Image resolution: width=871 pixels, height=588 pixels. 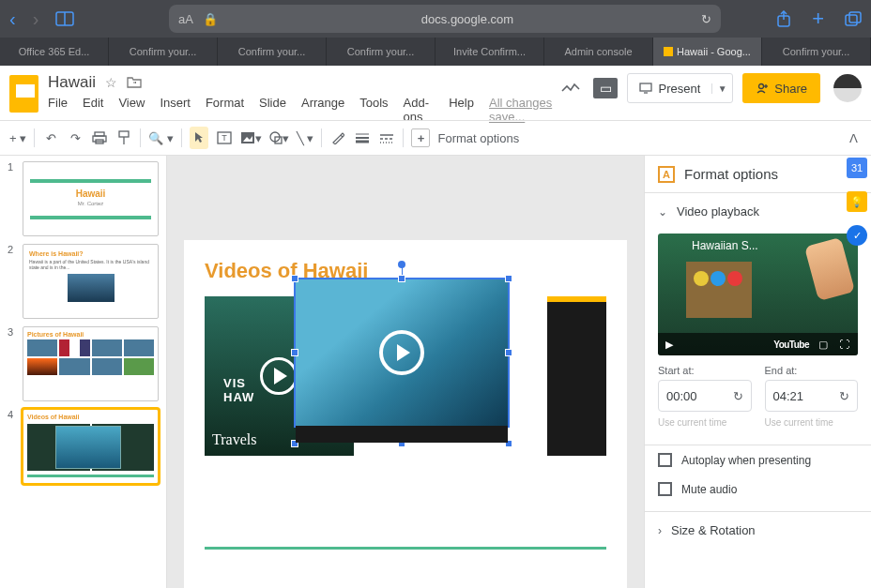 I want to click on border-weight-button, so click(x=362, y=138).